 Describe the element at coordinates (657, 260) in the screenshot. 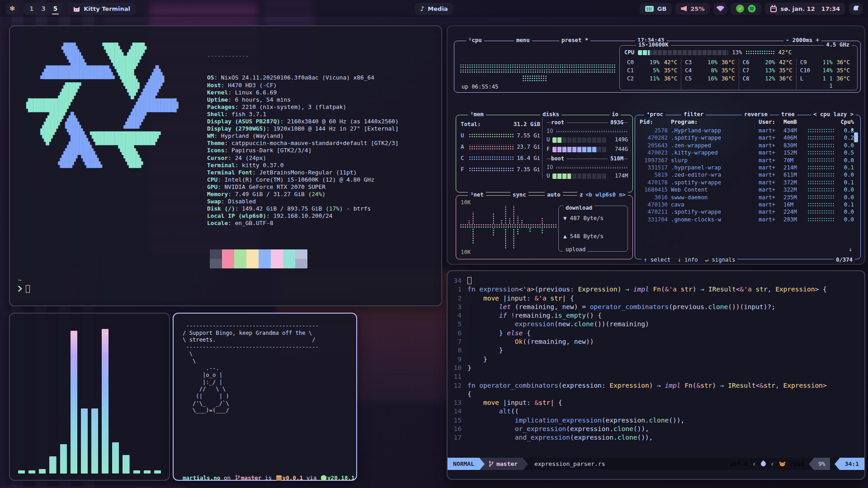

I see `select-key-hint: ↑ select` at that location.